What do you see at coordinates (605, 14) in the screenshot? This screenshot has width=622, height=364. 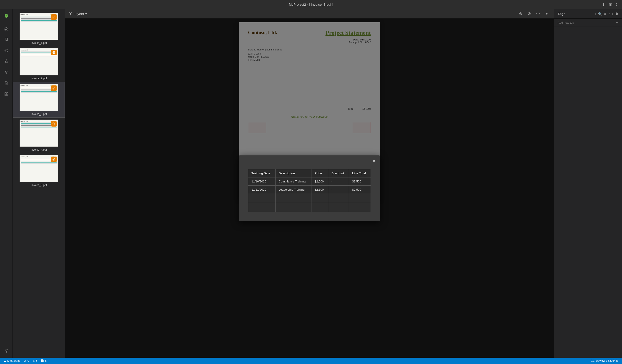 I see `refresh-tag-button: ↺` at bounding box center [605, 14].